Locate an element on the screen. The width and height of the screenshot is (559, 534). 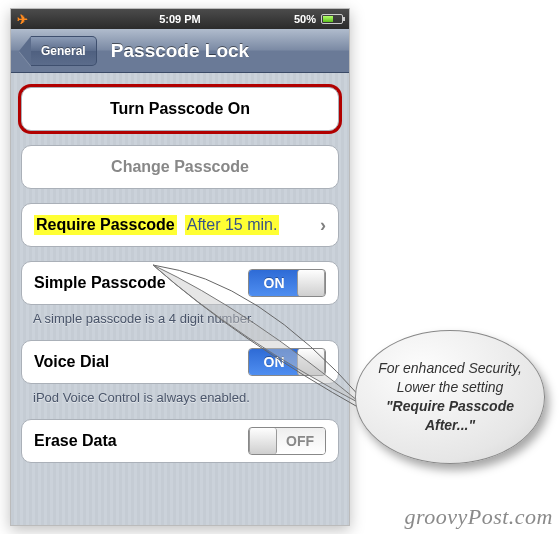
nav-bar: General Passcode Lock is located at coordinates (180, 51).